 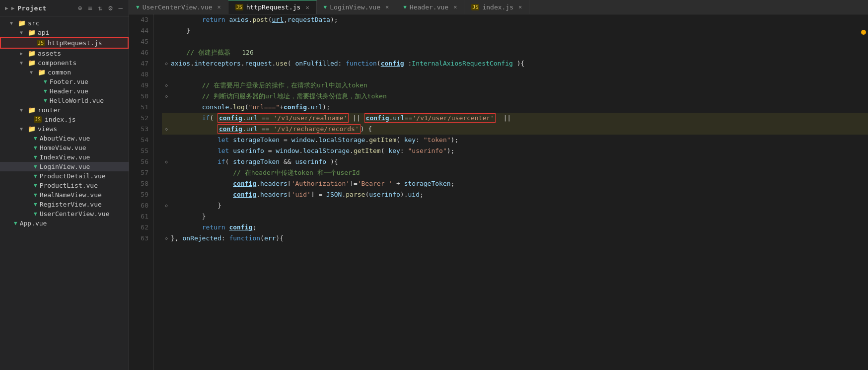 I want to click on code-line-62: return config;, so click(x=515, y=227).